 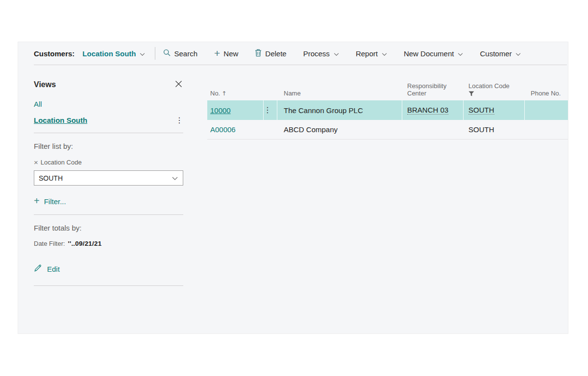 What do you see at coordinates (54, 54) in the screenshot?
I see `page-context-label: Customers:` at bounding box center [54, 54].